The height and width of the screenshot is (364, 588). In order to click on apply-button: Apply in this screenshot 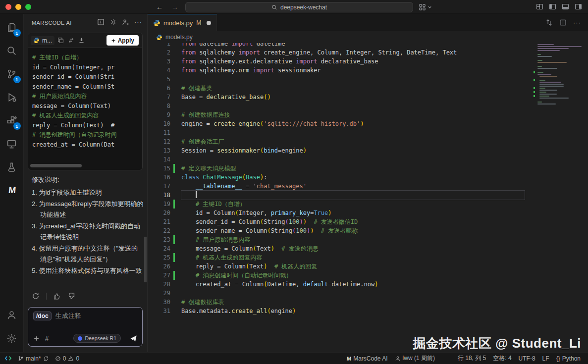, I will do `click(123, 41)`.